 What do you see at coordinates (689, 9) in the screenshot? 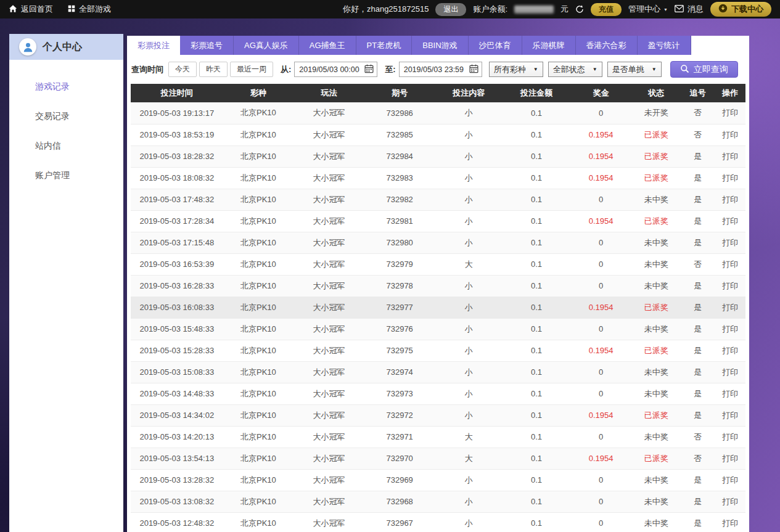
I see `messages-link: 消息` at bounding box center [689, 9].